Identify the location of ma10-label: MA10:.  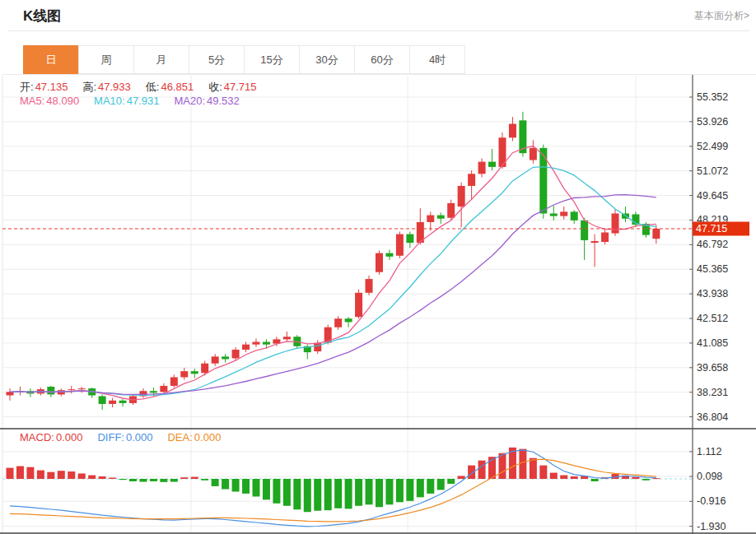
(110, 100).